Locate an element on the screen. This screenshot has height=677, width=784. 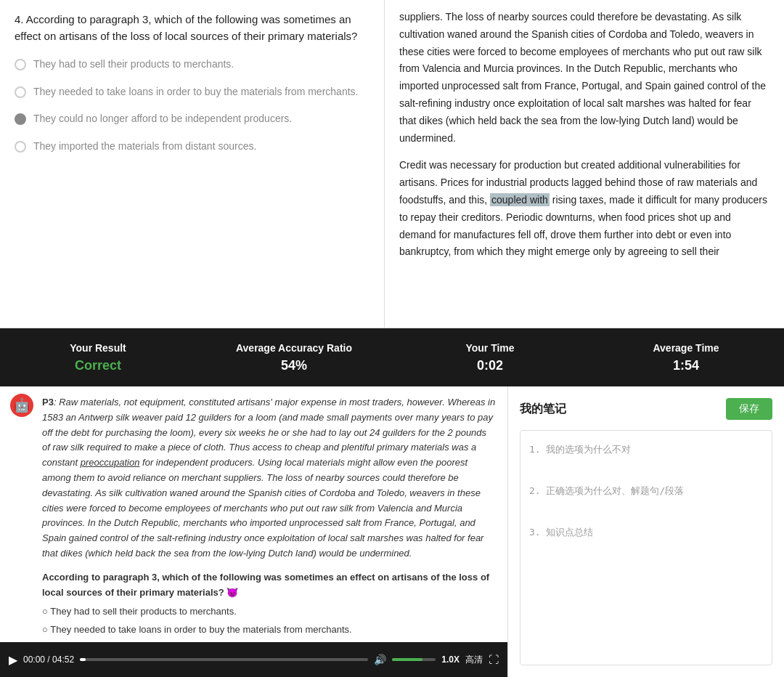
avg-accuracy-label: Average Accuracy Ratio is located at coordinates (294, 348).